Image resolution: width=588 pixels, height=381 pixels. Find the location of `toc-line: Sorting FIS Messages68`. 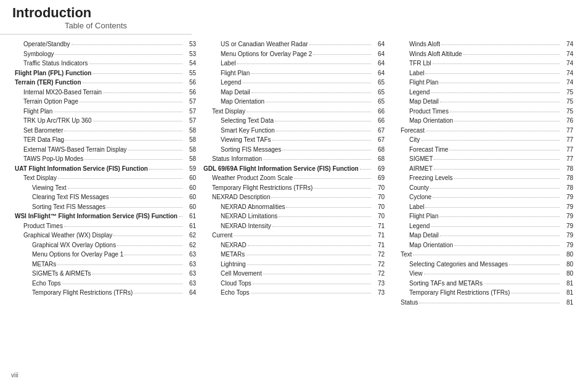

toc-line: Sorting FIS Messages68 is located at coordinates (294, 150).